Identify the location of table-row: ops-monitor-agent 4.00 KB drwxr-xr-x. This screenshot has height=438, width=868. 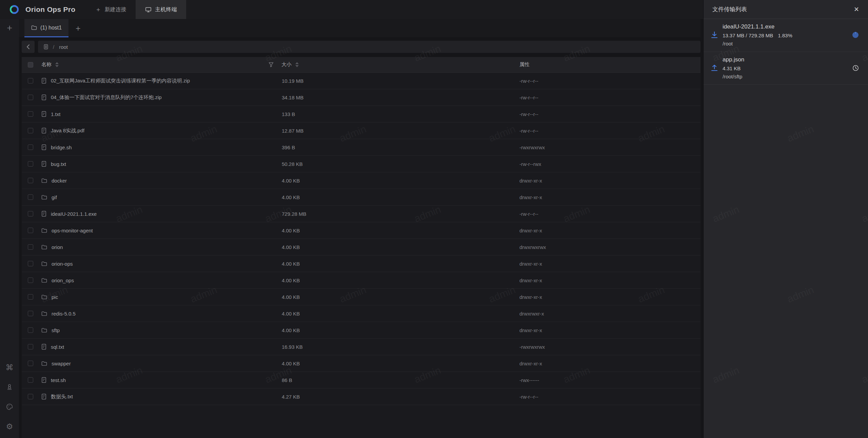
(361, 231).